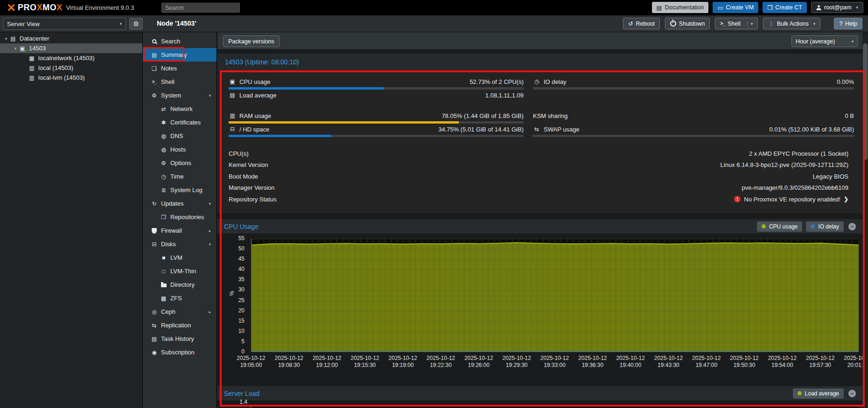 The image size is (868, 408). Describe the element at coordinates (22, 48) in the screenshot. I see `node-icon: ▣✔` at that location.